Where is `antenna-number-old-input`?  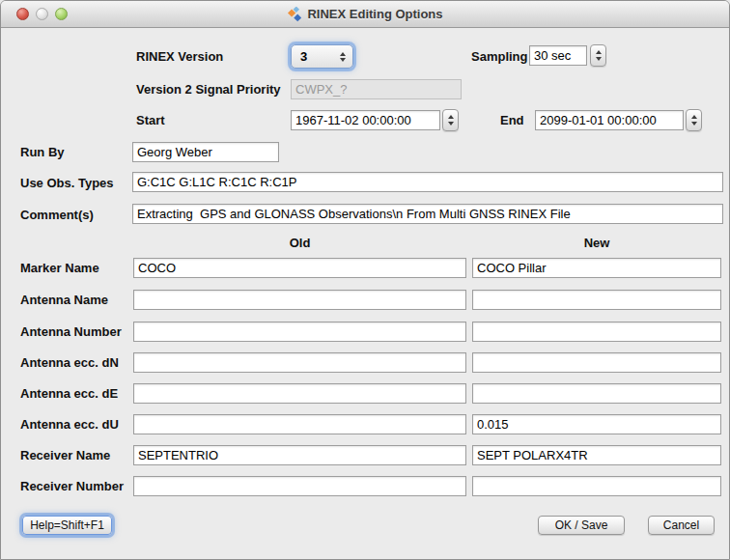
antenna-number-old-input is located at coordinates (299, 332).